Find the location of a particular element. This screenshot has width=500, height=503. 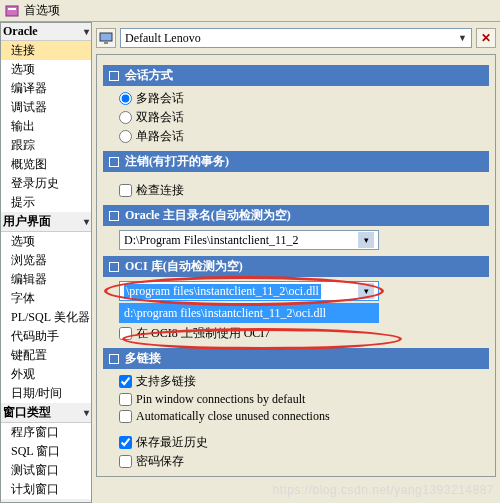

sidebar-item: 输出 is located at coordinates (46, 126).